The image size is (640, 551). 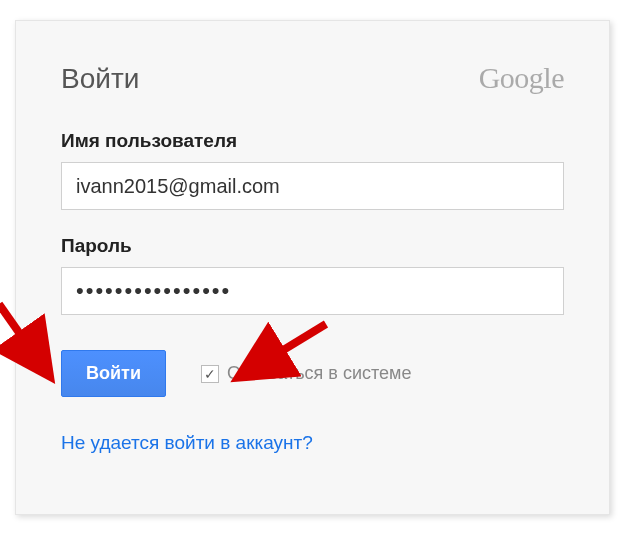 What do you see at coordinates (312, 246) in the screenshot?
I see `password-label: Пароль` at bounding box center [312, 246].